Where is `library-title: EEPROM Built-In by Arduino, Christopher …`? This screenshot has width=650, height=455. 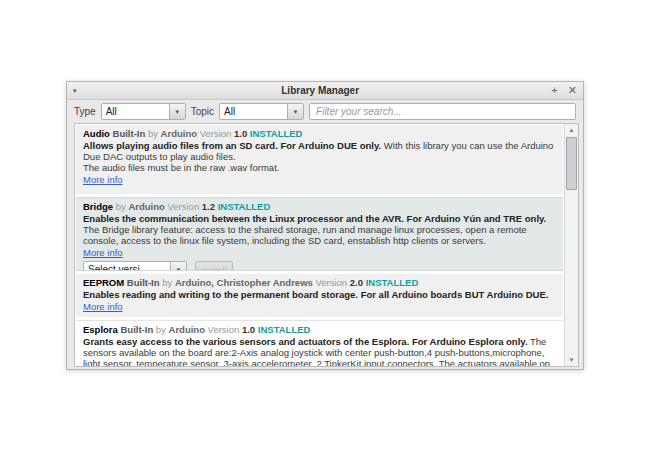 library-title: EEPROM Built-In by Arduino, Christopher … is located at coordinates (320, 282).